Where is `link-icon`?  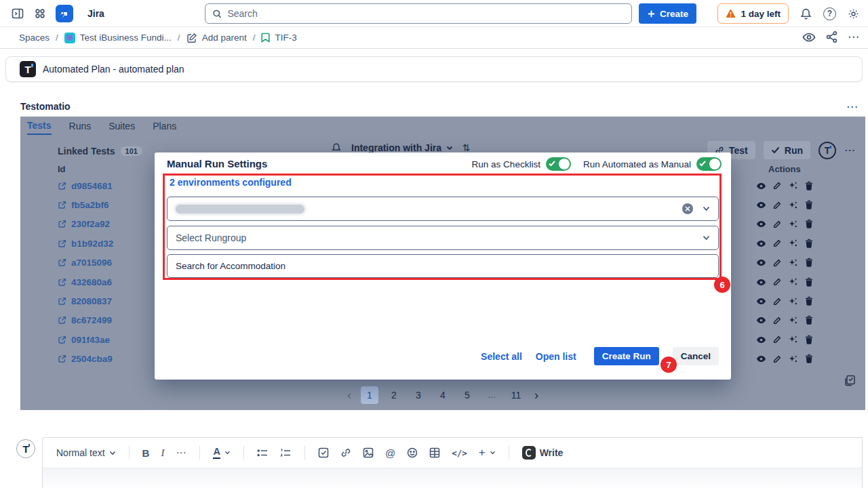
link-icon is located at coordinates (346, 453).